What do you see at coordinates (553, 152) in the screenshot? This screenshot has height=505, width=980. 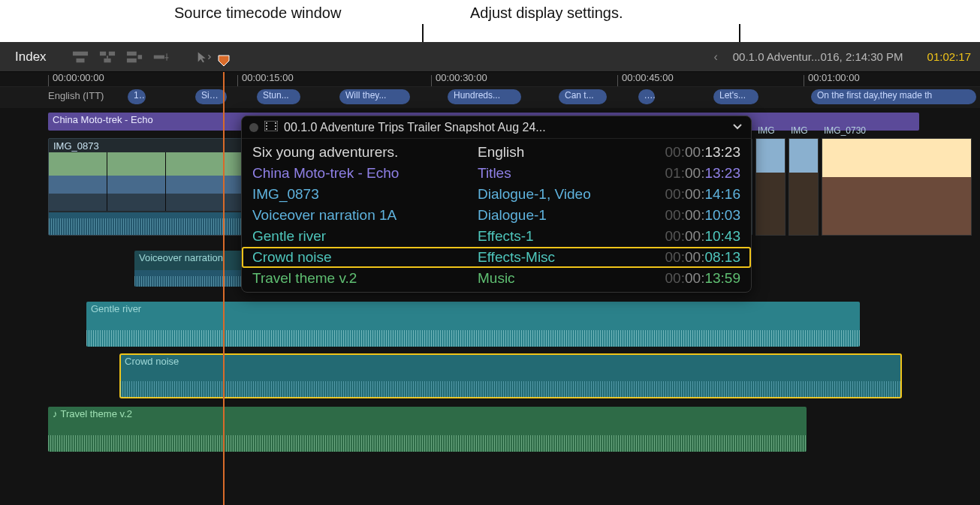 I see `source-row-role: English` at bounding box center [553, 152].